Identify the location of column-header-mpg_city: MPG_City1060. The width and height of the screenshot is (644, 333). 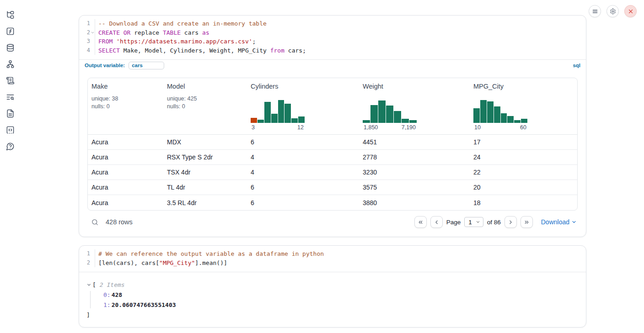
(523, 106).